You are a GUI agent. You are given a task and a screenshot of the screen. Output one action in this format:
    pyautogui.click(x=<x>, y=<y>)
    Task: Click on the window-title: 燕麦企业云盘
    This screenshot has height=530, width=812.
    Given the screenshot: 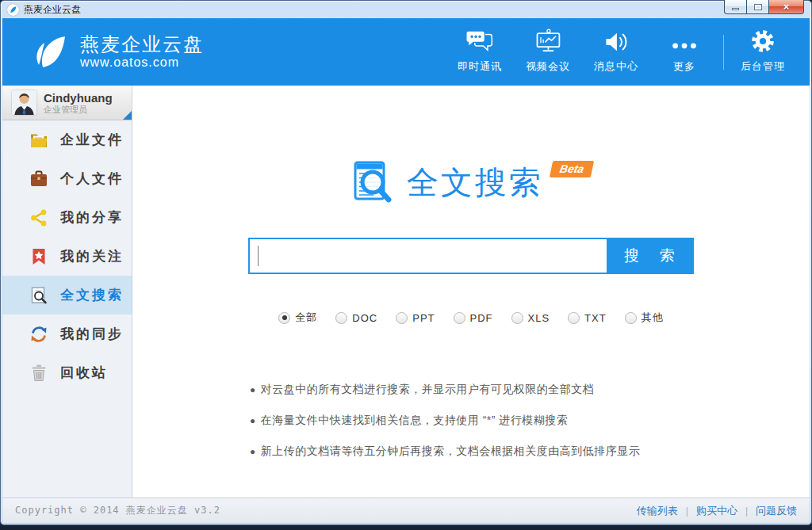 What is the action you would take?
    pyautogui.click(x=52, y=10)
    